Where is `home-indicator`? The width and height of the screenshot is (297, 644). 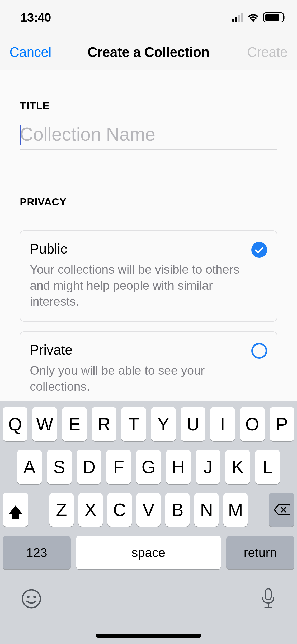 home-indicator is located at coordinates (149, 636).